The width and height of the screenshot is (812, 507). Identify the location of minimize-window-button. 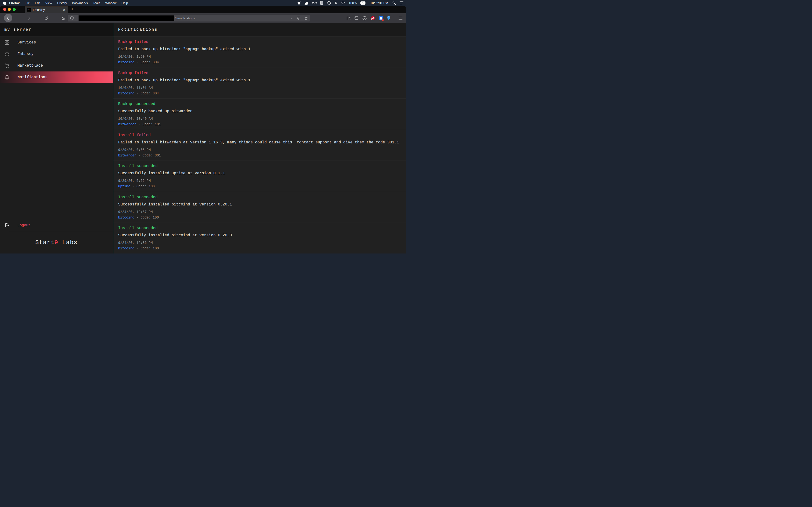
(9, 9).